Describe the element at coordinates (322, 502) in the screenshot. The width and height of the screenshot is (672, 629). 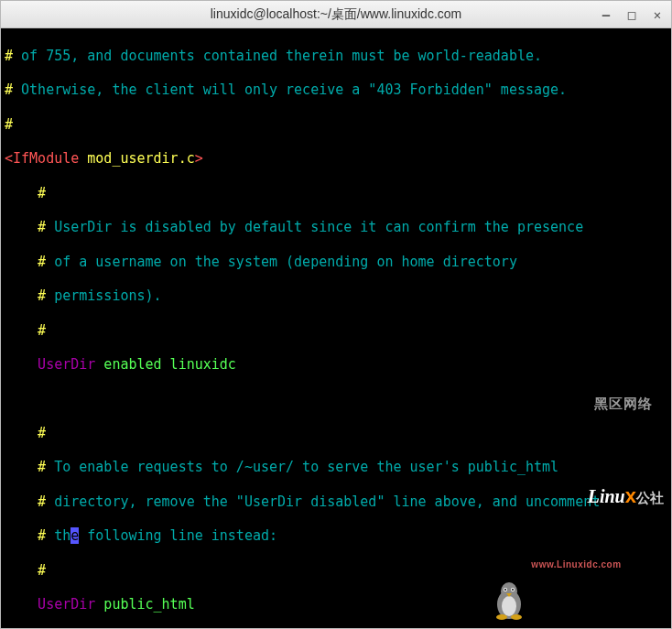
I see `config-comment: directory, remove the "UserDir disabled"…` at that location.